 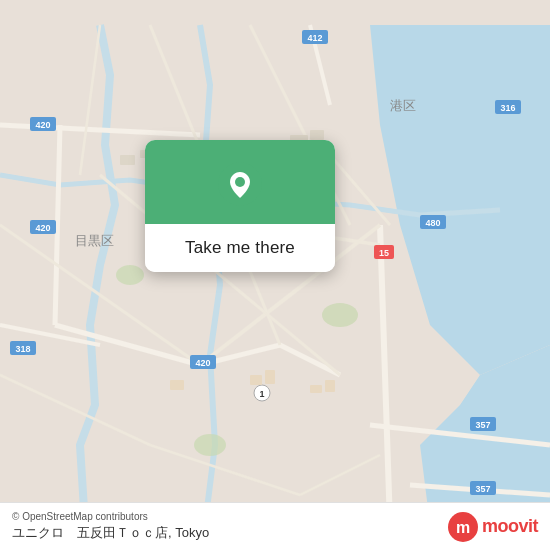 I want to click on popup-card: Take me there, so click(x=240, y=206).